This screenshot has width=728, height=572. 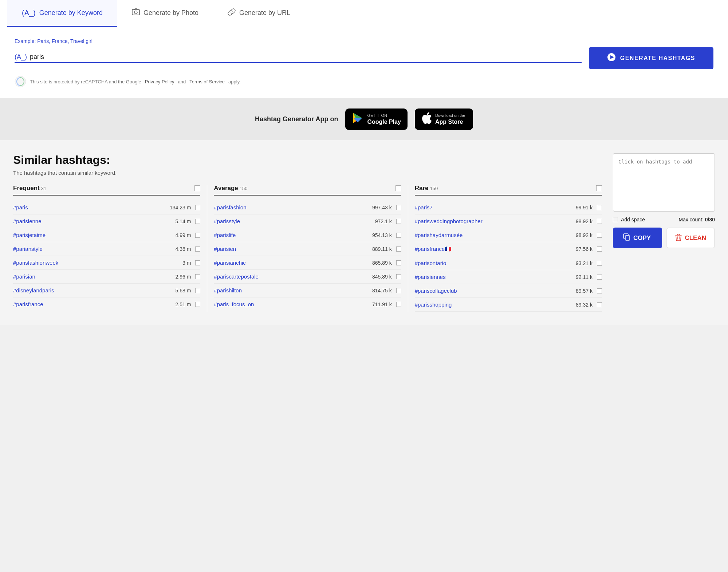 I want to click on hashtag-count: 5.68 m, so click(x=184, y=291).